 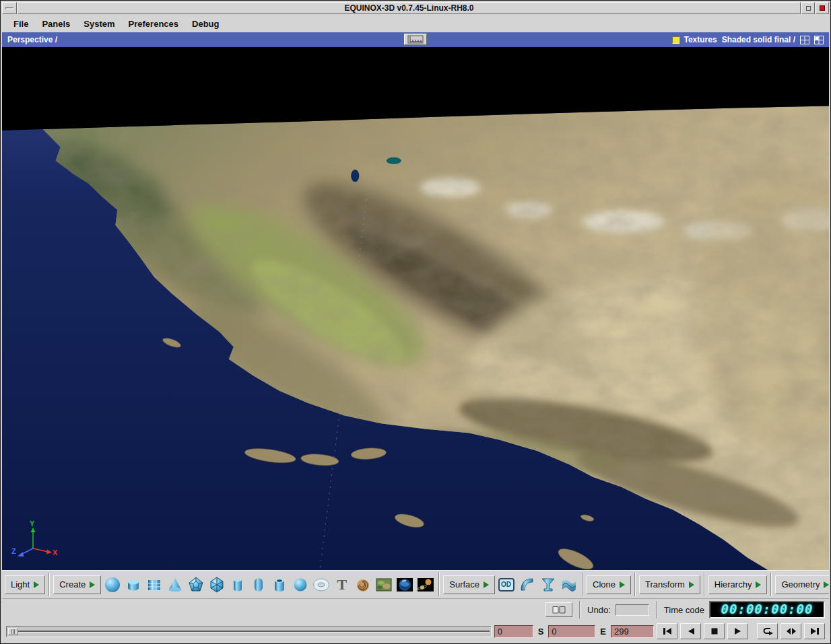 What do you see at coordinates (13, 631) in the screenshot?
I see `timeline-slider-thumb` at bounding box center [13, 631].